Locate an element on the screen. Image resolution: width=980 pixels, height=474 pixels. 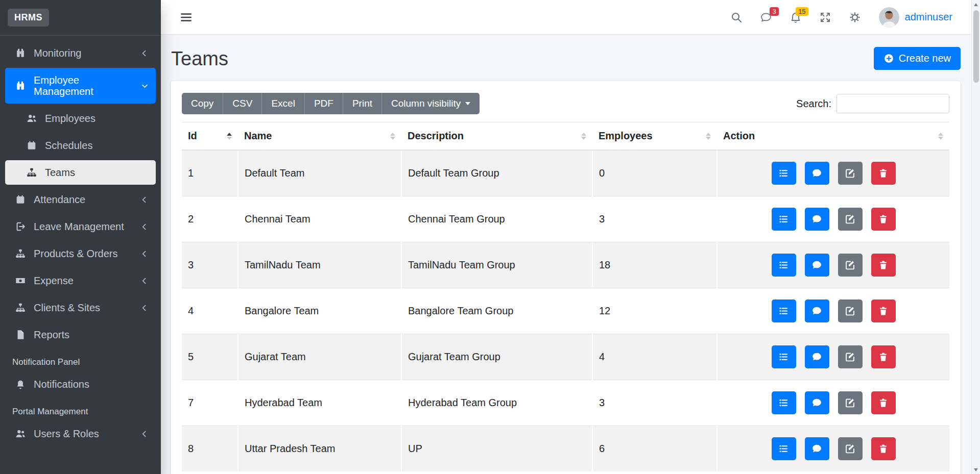
print-button: Print is located at coordinates (362, 104).